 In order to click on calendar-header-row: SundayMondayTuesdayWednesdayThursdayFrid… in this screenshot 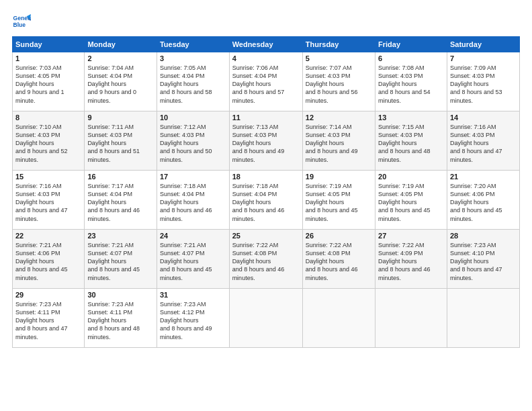, I will do `click(266, 44)`.